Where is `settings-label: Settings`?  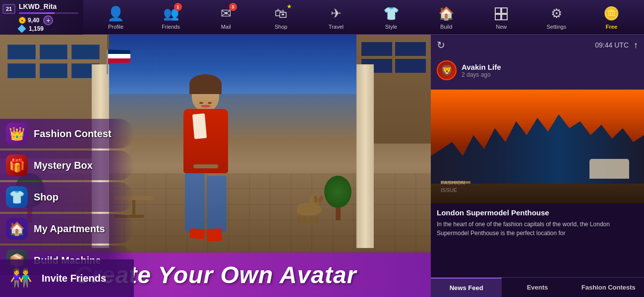 settings-label: Settings is located at coordinates (556, 27).